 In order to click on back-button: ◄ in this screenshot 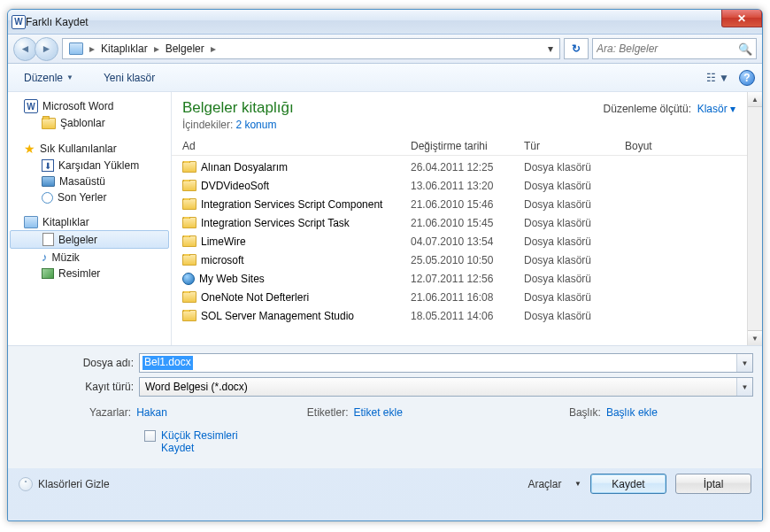, I will do `click(25, 50)`.